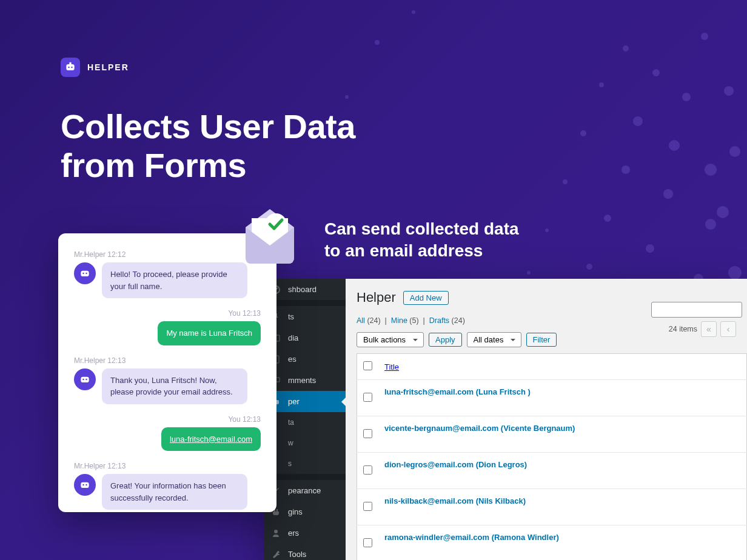 The height and width of the screenshot is (560, 747). What do you see at coordinates (167, 373) in the screenshot?
I see `chat-panel: Mr.Helper 12:12 Hello! To proceed, pleas…` at bounding box center [167, 373].